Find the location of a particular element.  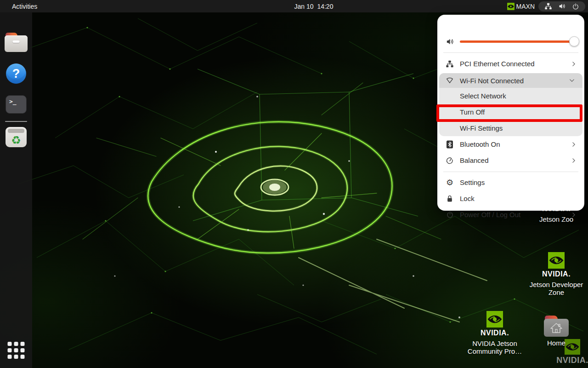

bluetooth-icon is located at coordinates (450, 144).